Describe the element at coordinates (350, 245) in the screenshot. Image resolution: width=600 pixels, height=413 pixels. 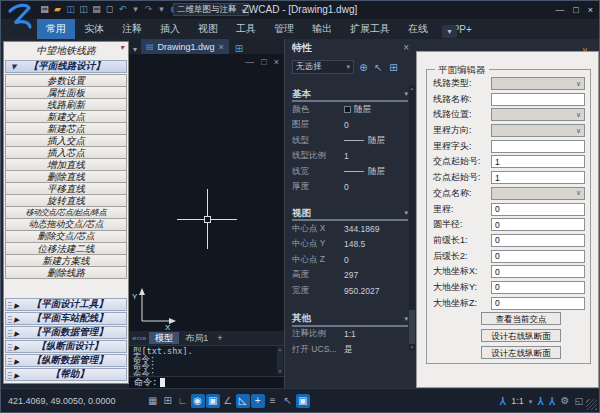
I see `property-row: 中心点 Y 148.5` at that location.